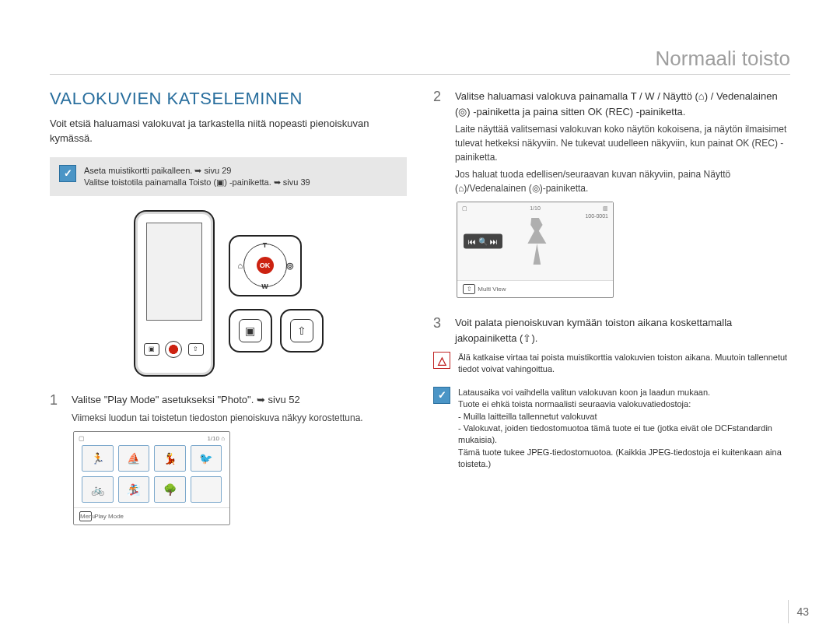  Describe the element at coordinates (152, 478) in the screenshot. I see `thumbnail-screen-illustration: ▢ 1/10 ⌂ 🏃⛵💃🐦 🚲🏂🌳 Menu Play Mode` at that location.